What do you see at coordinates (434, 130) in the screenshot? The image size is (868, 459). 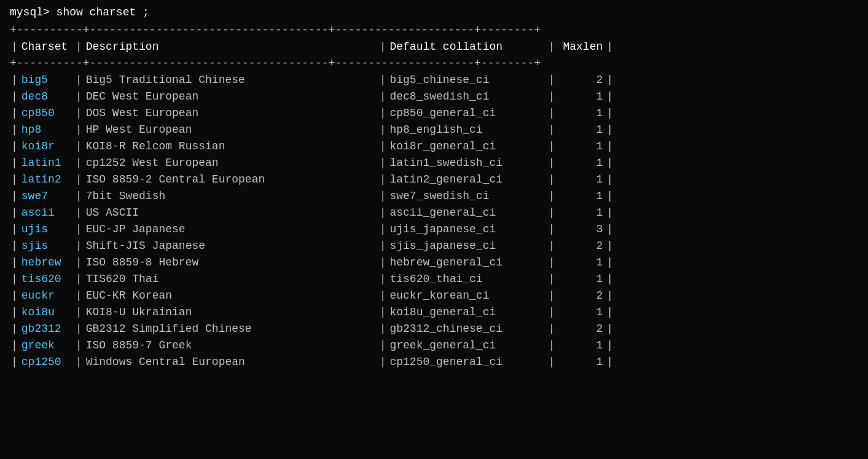 I see `table-row: | hp8 | HP West European | hp8_english_c…` at bounding box center [434, 130].